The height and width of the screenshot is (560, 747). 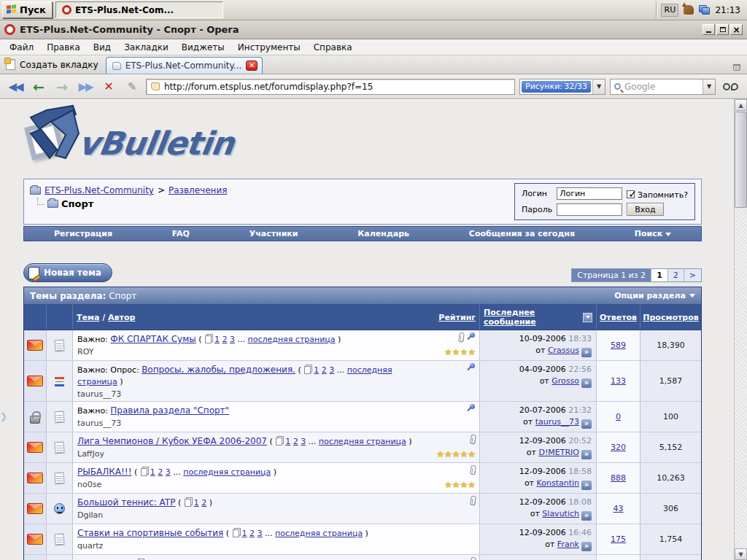 What do you see at coordinates (252, 66) in the screenshot?
I see `tab-close-button: ✕` at bounding box center [252, 66].